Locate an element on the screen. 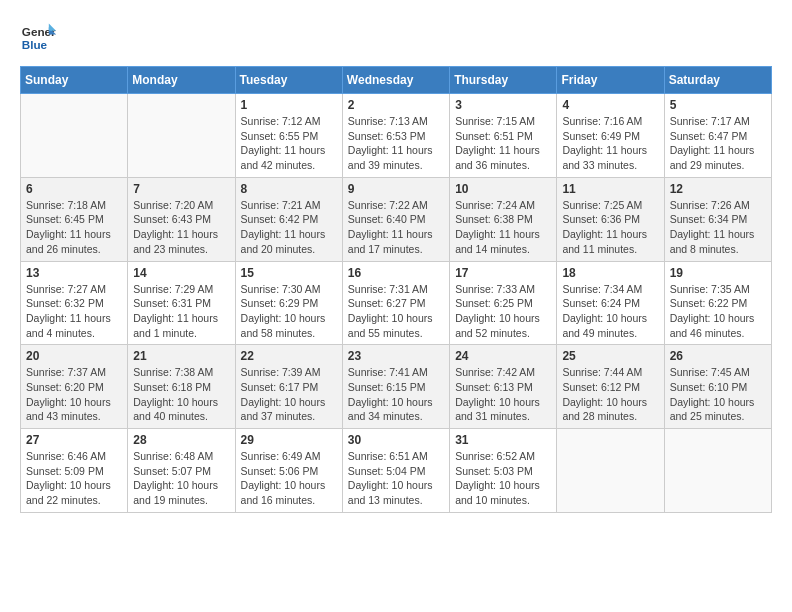 The width and height of the screenshot is (792, 612). day-info: Sunrise: 7:42 AM Sunset: 6:13 PM Dayligh… is located at coordinates (503, 394).